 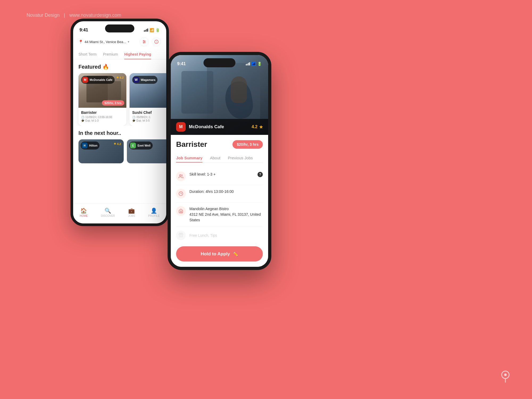 What do you see at coordinates (148, 117) in the screenshot?
I see `job-card-info-2: Sushi Chef 🕐 05/09/23 | 1 🎓 Exp. lvl 3-5` at bounding box center [148, 117].